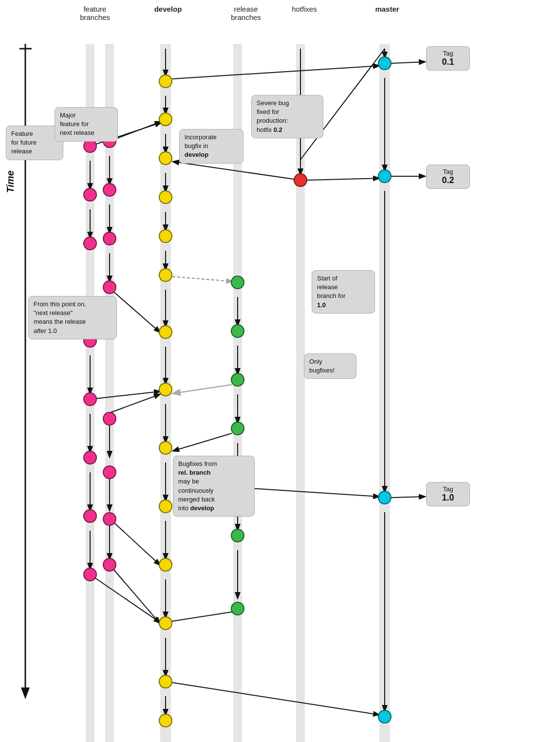  Describe the element at coordinates (387, 9) in the screenshot. I see `col-header-master: master` at that location.